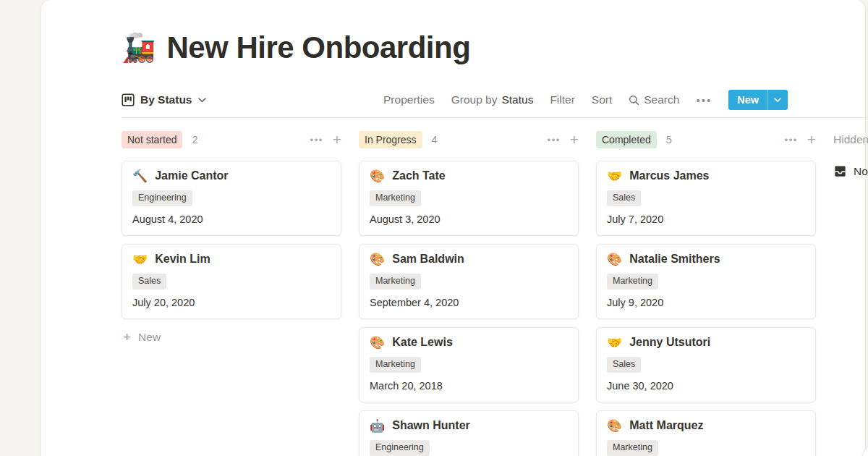  What do you see at coordinates (203, 100) in the screenshot?
I see `chevron-down-icon` at bounding box center [203, 100].